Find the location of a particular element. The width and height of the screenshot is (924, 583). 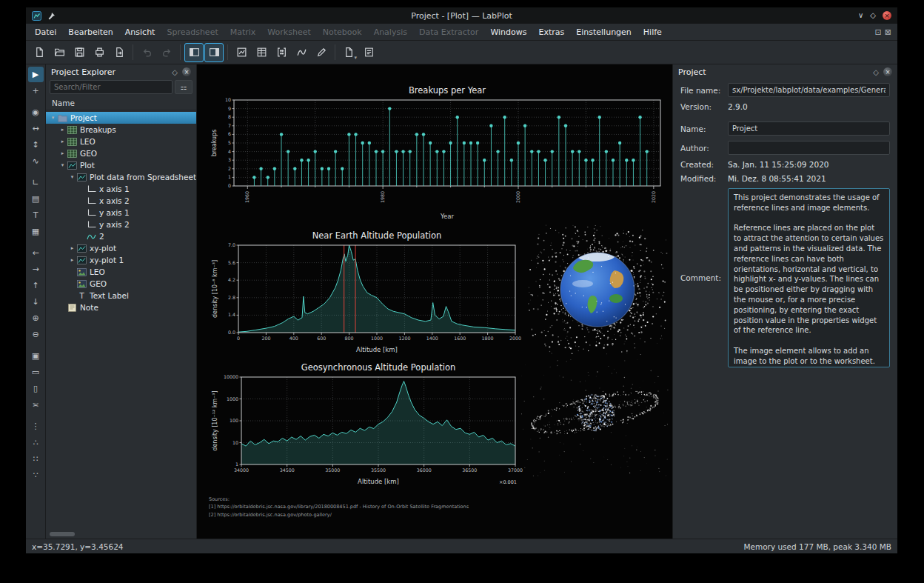

menu-hilfe: Hilfe is located at coordinates (653, 33).